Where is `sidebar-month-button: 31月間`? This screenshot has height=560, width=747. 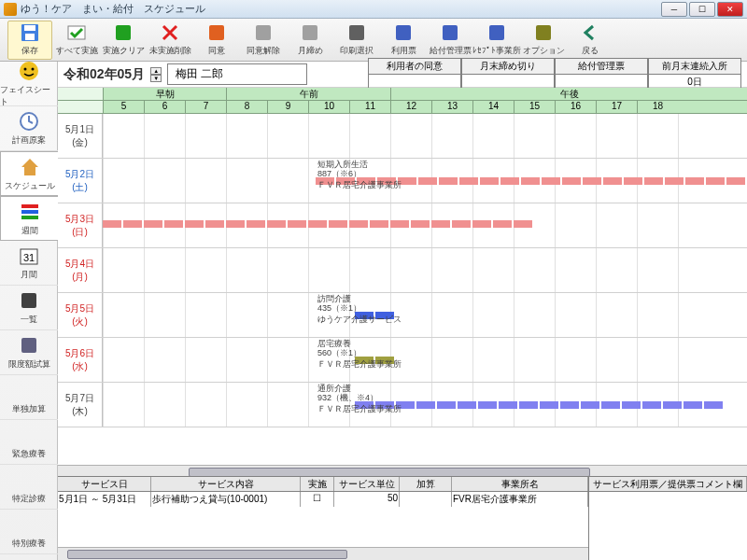 sidebar-month-button: 31月間 is located at coordinates (29, 263).